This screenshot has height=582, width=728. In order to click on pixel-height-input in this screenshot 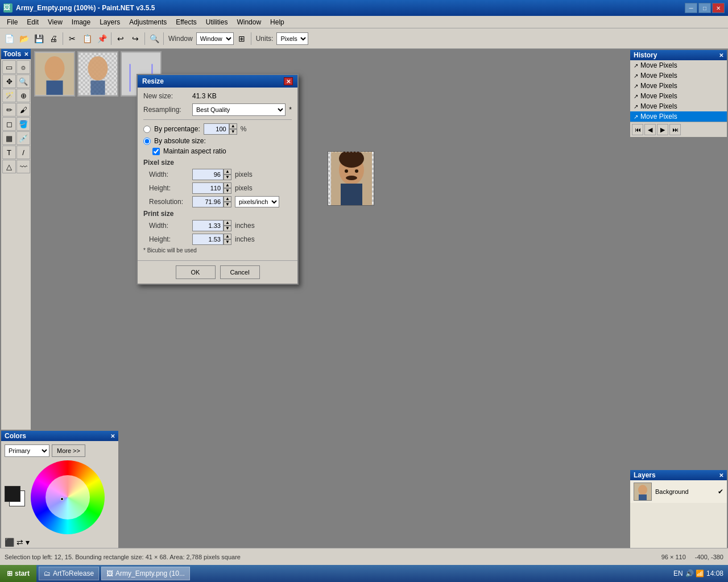, I will do `click(208, 188)`.